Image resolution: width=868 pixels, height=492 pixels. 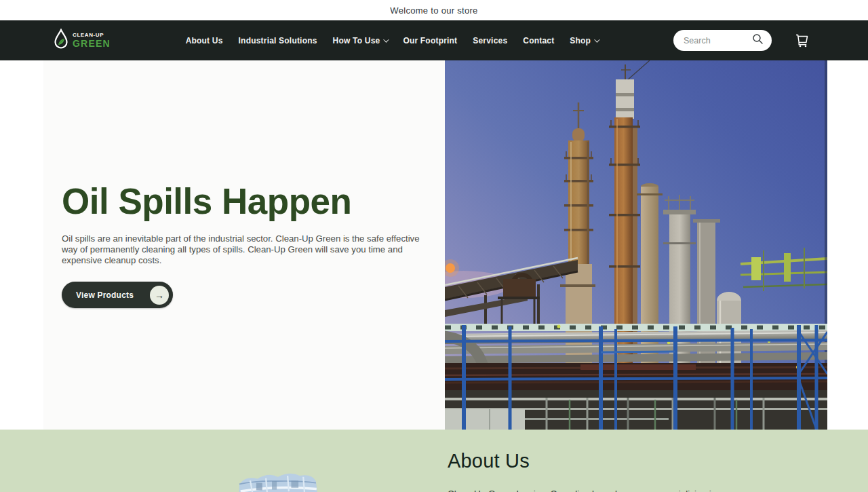 What do you see at coordinates (597, 461) in the screenshot?
I see `about-title: About Us` at bounding box center [597, 461].